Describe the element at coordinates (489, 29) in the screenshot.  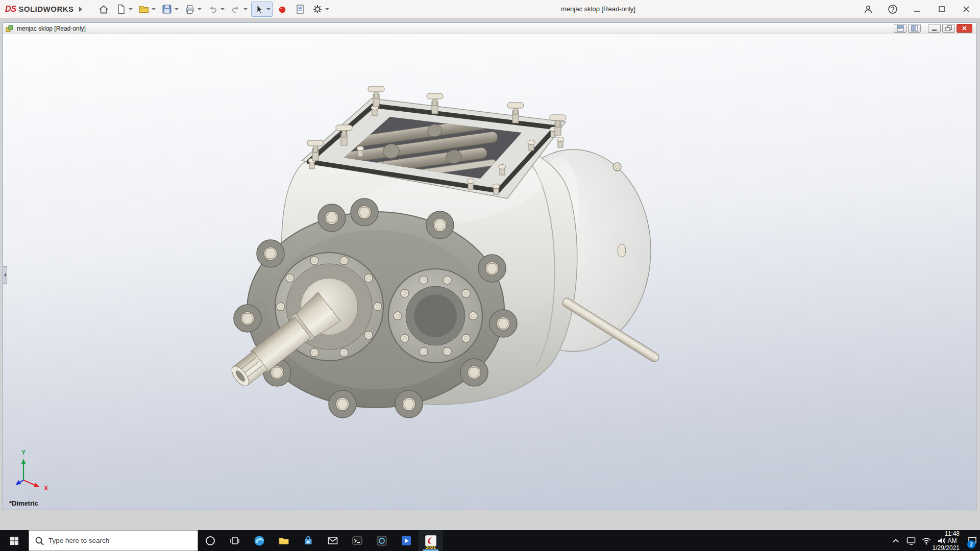
I see `document-titlebar: menjac sklop [Read-only]` at that location.